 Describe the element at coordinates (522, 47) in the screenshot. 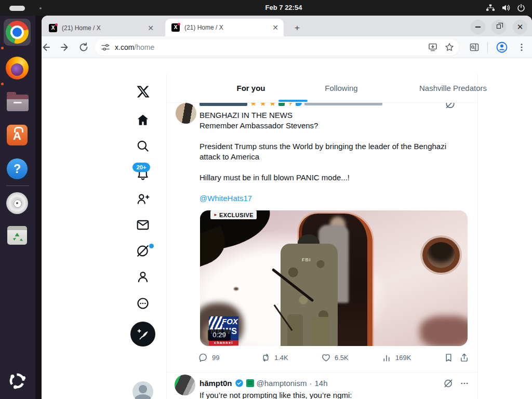

I see `kebab-menu-icon` at that location.